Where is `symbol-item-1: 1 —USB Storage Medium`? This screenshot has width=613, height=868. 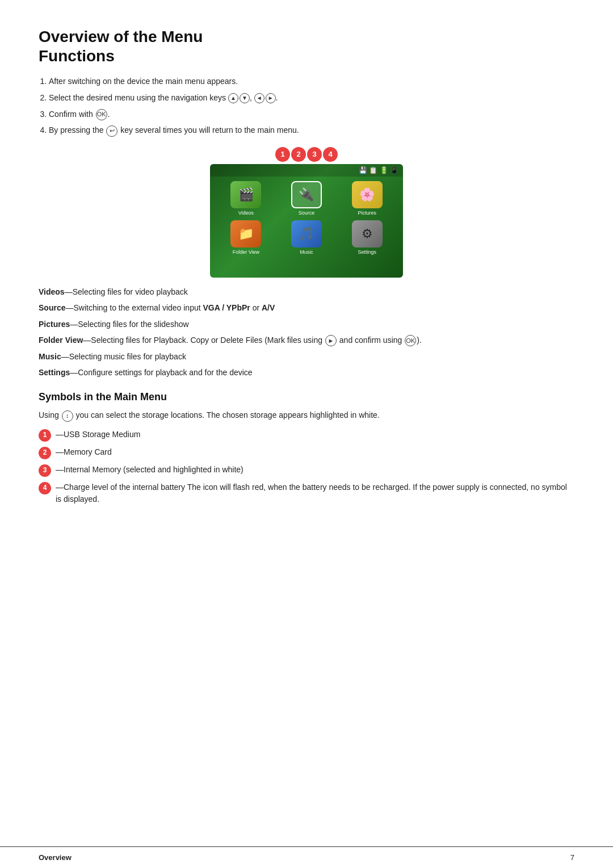
symbol-item-1: 1 —USB Storage Medium is located at coordinates (306, 435).